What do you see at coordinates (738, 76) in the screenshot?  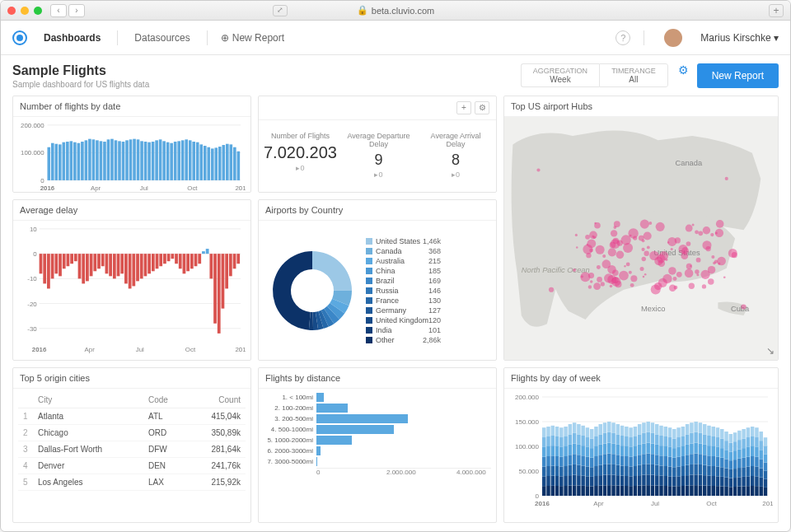 I see `new-report-button: New Report` at bounding box center [738, 76].